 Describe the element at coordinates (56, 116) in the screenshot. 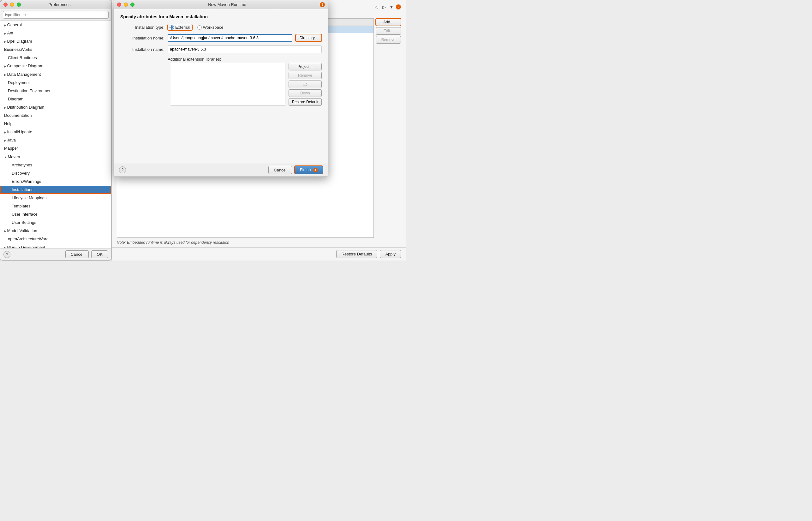

I see `sidebar-item-documentation: Documentation` at that location.